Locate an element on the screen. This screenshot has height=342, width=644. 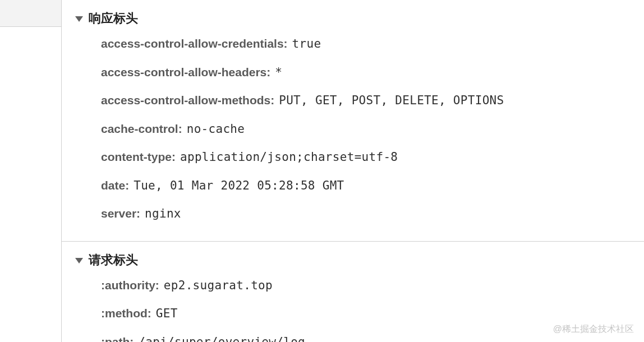
header-value: * is located at coordinates (278, 73).